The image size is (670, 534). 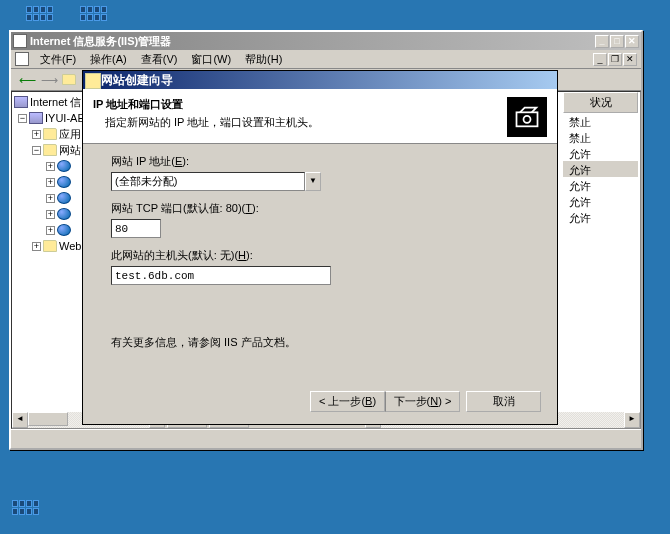 I want to click on wizard-heading: IP 地址和端口设置, so click(x=300, y=104).